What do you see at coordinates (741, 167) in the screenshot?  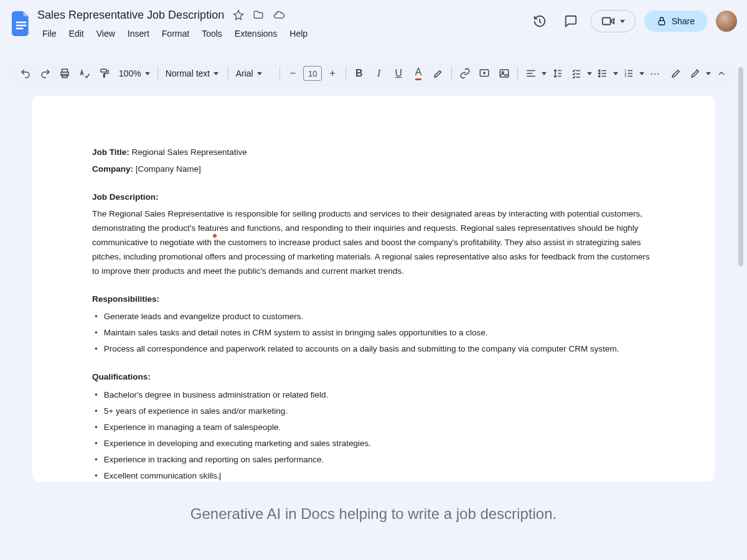 I see `scroll-thumb` at bounding box center [741, 167].